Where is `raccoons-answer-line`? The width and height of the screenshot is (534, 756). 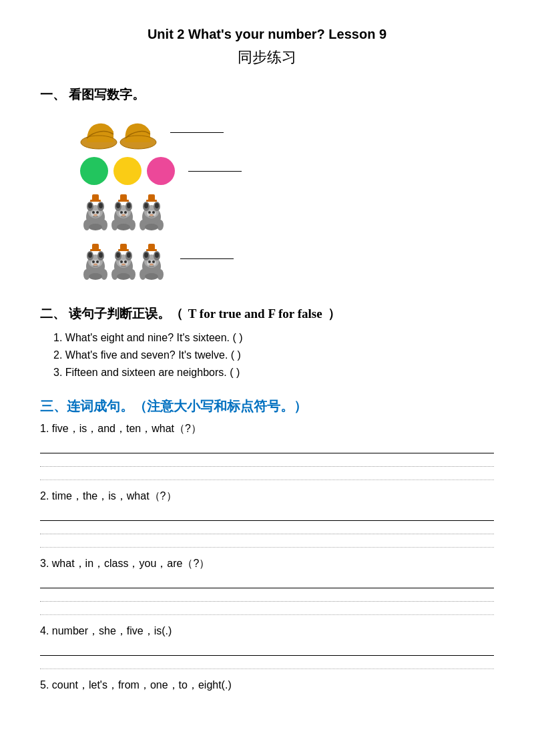 raccoons-answer-line is located at coordinates (207, 259).